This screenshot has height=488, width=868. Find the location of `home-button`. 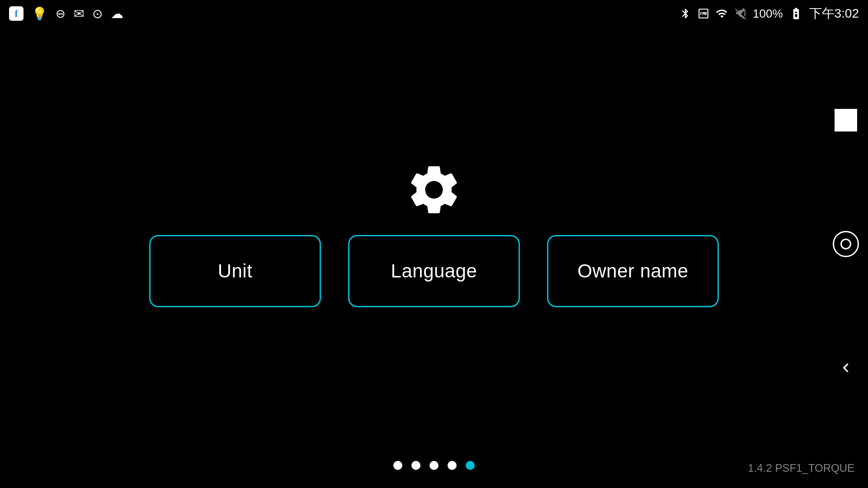

home-button is located at coordinates (846, 244).